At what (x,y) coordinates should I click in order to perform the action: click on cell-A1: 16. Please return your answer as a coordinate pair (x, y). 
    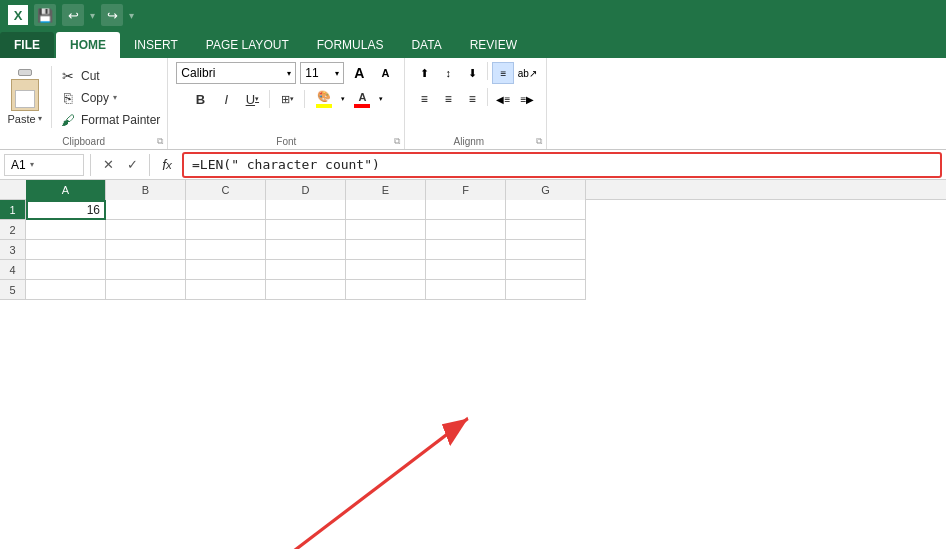
    Looking at the image, I should click on (66, 210).